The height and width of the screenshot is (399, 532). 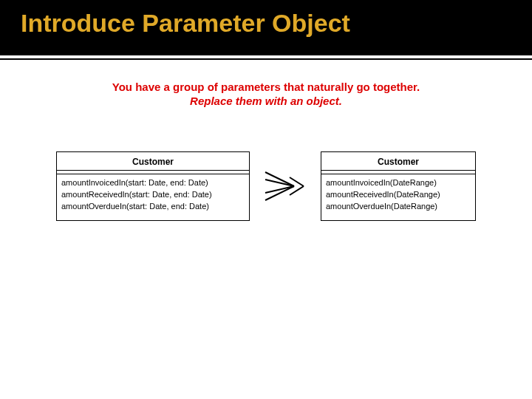 What do you see at coordinates (266, 87) in the screenshot?
I see `problem-statement: You have a group of parameters that natu…` at bounding box center [266, 87].